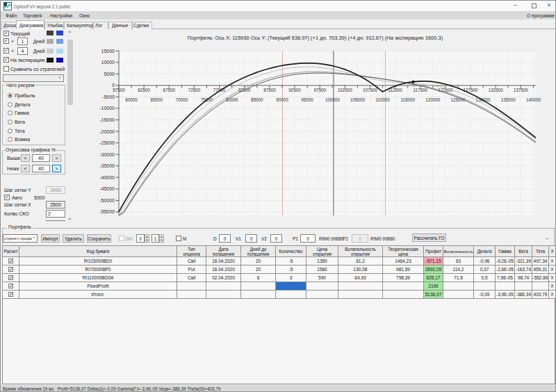  What do you see at coordinates (107, 154) in the screenshot?
I see `svg-text: -30000` at bounding box center [107, 154].